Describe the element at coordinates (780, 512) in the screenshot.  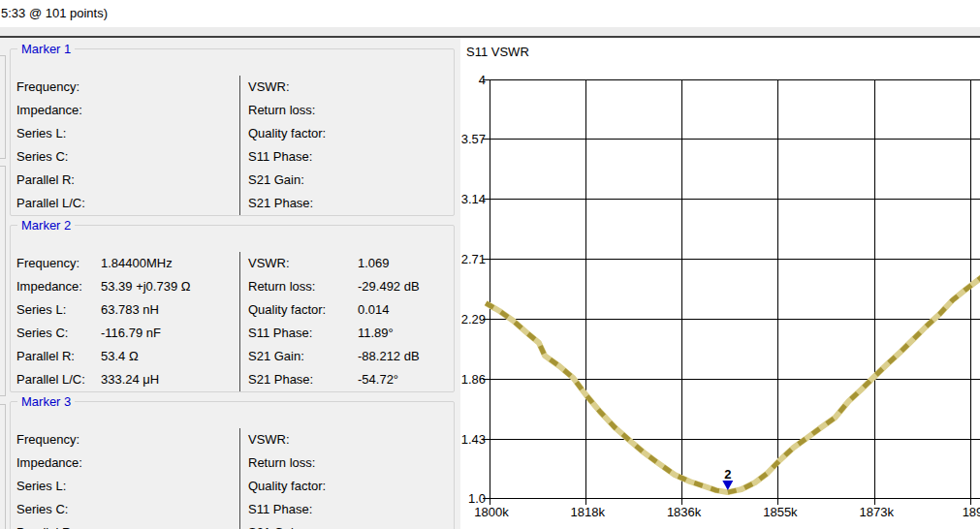
I see `x-tick-label: 1855k` at that location.